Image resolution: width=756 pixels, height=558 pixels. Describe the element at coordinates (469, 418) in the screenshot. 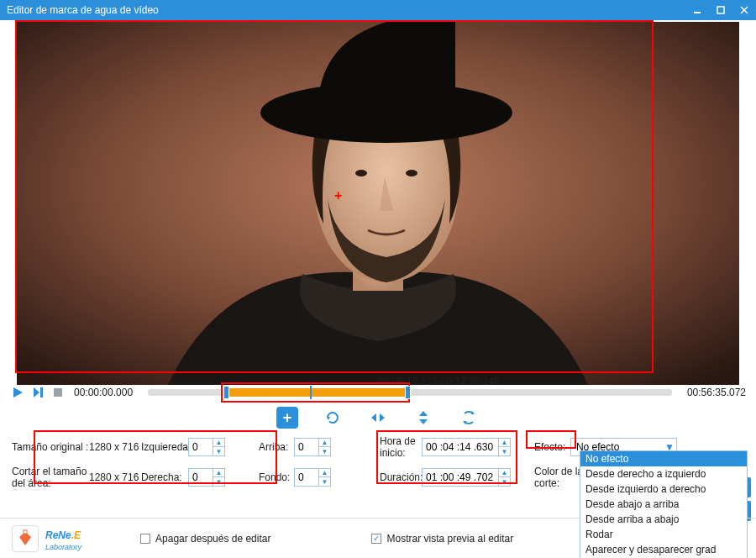

I see `refresh-button` at that location.